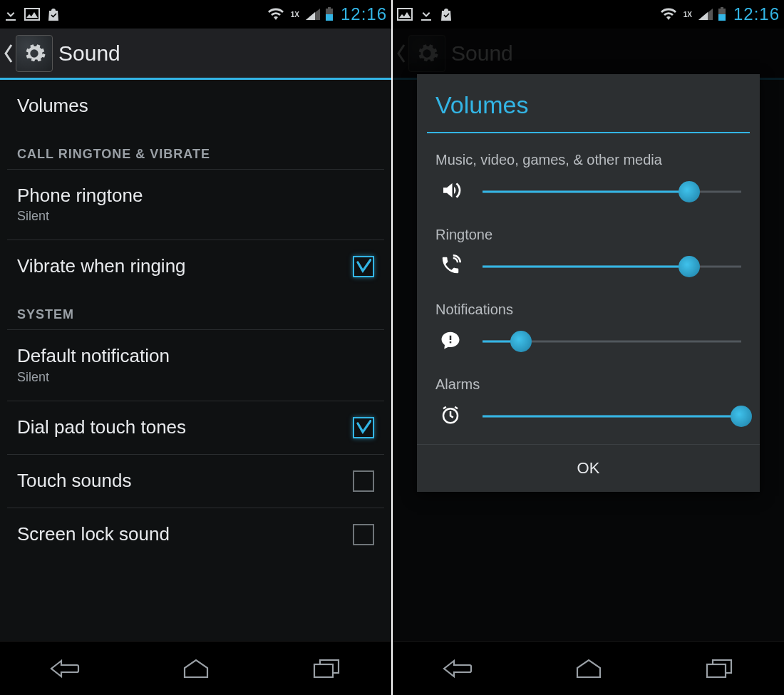 The height and width of the screenshot is (695, 784). I want to click on setting-label: Vibrate when ringing, so click(195, 267).